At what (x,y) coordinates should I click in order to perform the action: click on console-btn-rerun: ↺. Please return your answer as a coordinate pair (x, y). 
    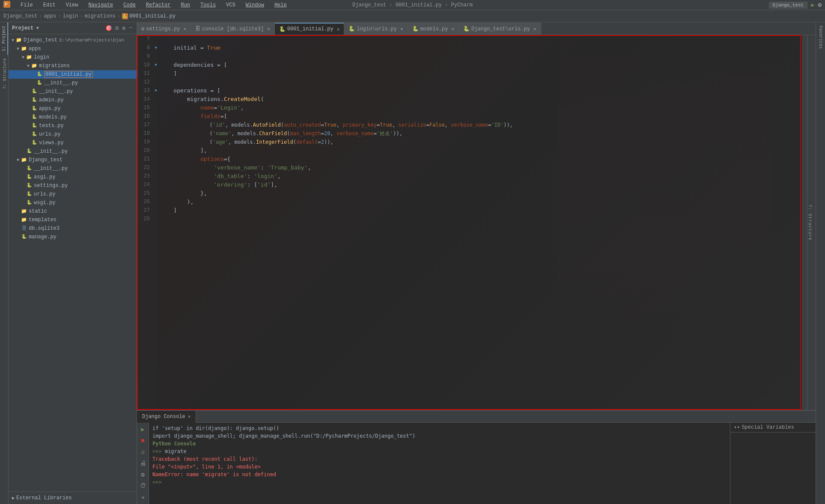
    Looking at the image, I should click on (143, 452).